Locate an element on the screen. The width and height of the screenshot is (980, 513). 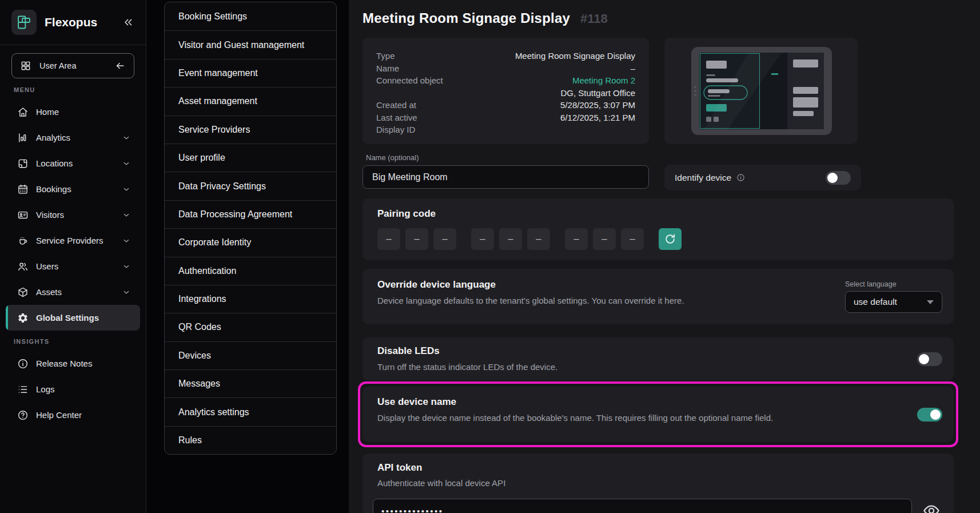
sidebar-menu: HomeAnalyticsLocationsBookingsVisitorsSe… is located at coordinates (73, 215).